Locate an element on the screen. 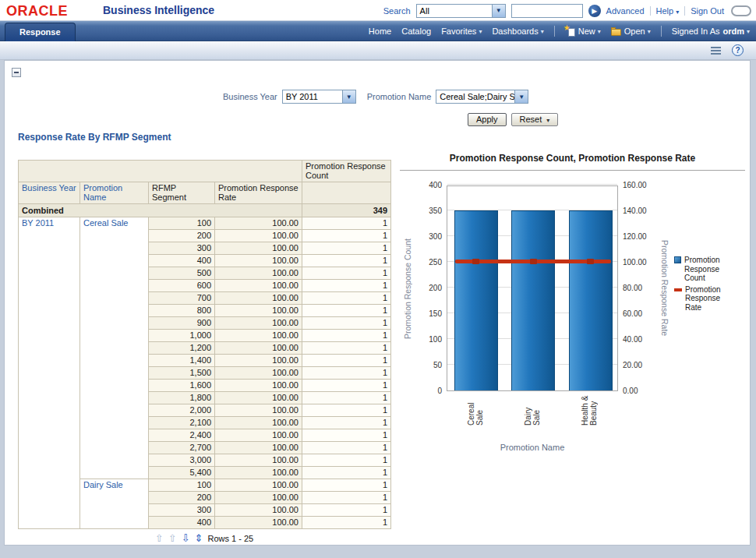  promotion-name-value: Cereal Sale;Dairy Sal is located at coordinates (475, 97).